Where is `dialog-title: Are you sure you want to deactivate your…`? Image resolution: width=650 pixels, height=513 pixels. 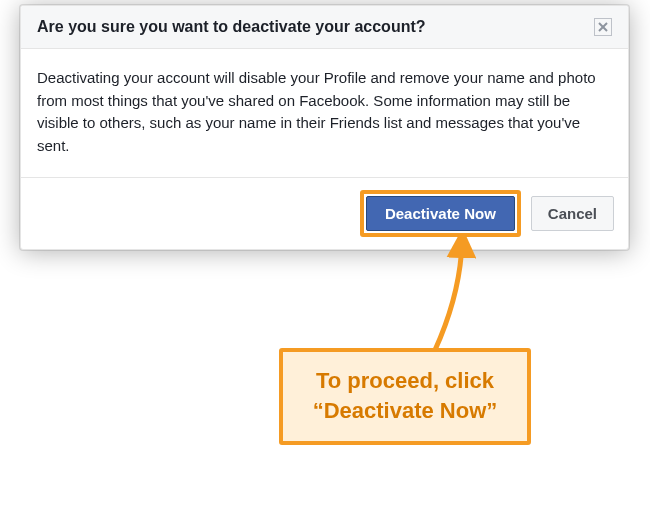 dialog-title: Are you sure you want to deactivate your… is located at coordinates (232, 27).